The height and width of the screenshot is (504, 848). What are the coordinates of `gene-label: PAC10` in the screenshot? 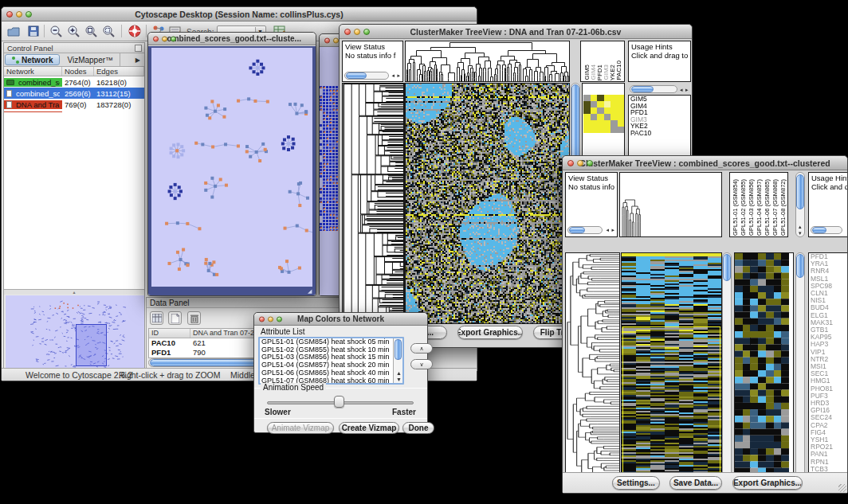 It's located at (660, 134).